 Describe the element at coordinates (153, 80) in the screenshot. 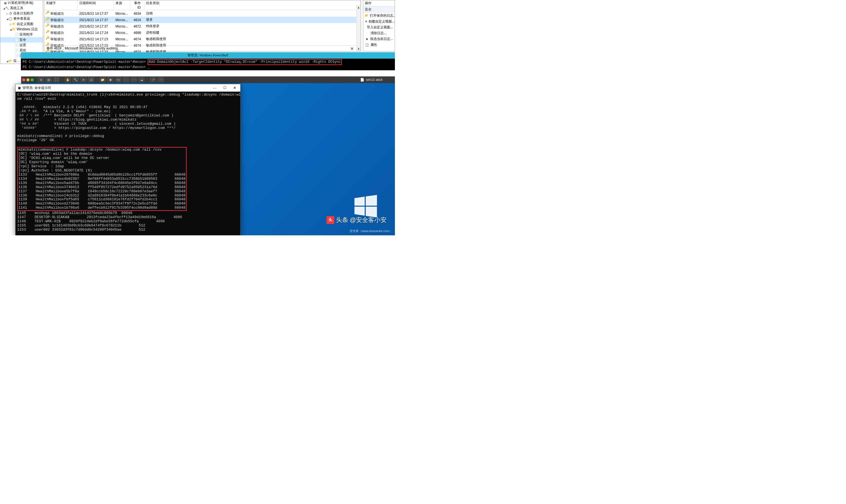

I see `rdp-share-icon: ↗` at that location.